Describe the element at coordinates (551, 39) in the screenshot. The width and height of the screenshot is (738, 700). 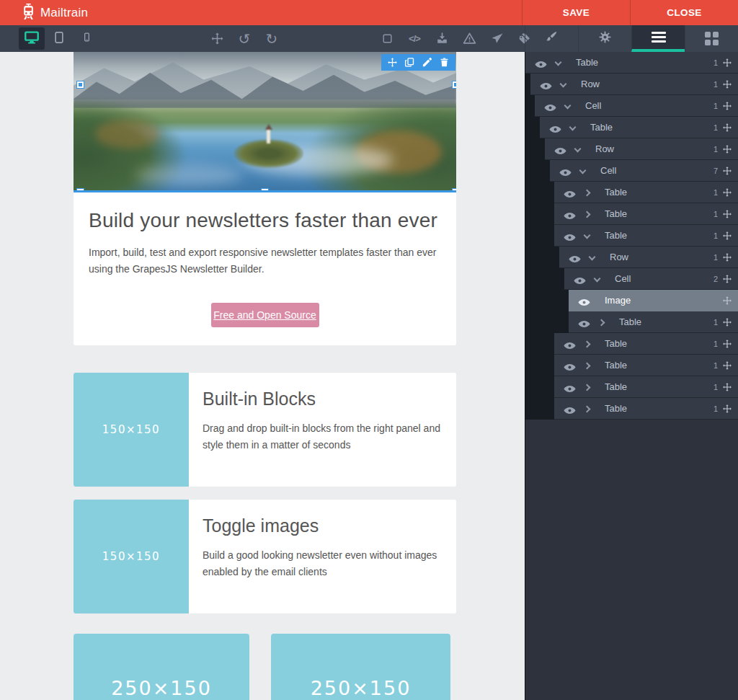
I see `tab-style` at that location.